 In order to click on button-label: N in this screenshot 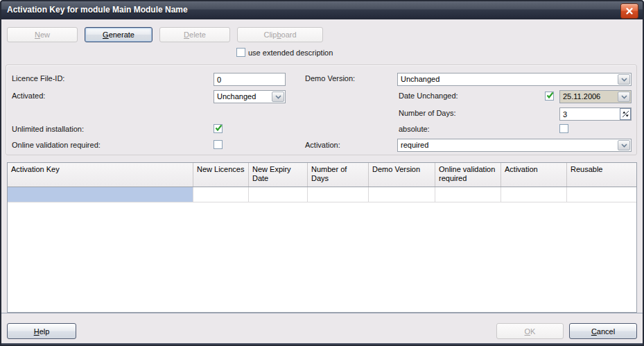, I will do `click(37, 35)`.